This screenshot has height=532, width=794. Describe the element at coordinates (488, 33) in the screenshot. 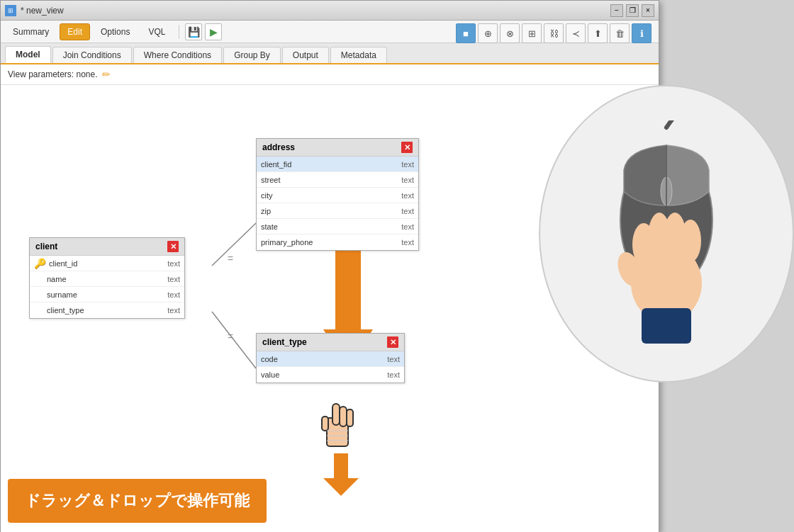

I see `hierarchy-button: ⊕` at that location.